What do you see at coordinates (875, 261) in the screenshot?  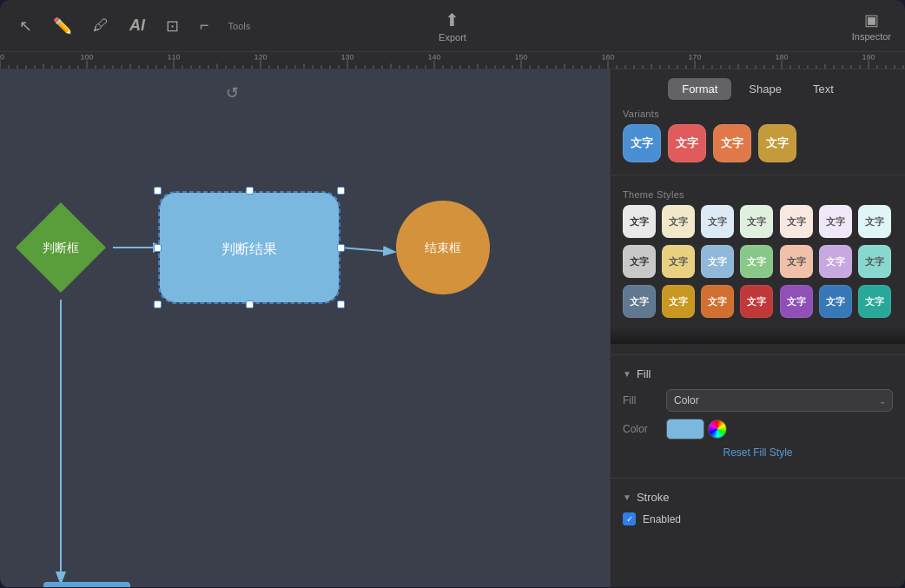 I see `theme-swatch-r2-6: 文字` at bounding box center [875, 261].